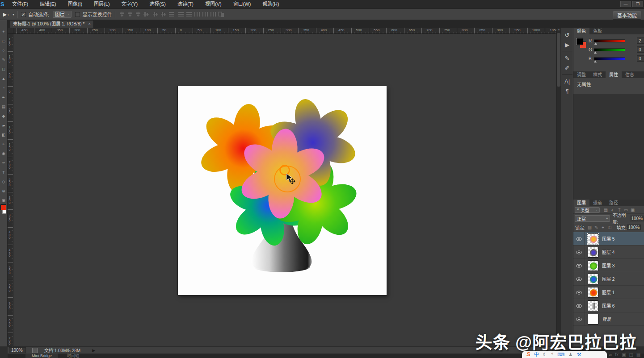 This screenshot has height=358, width=644. What do you see at coordinates (185, 4) in the screenshot?
I see `menu-item-6: 滤镜(T)` at bounding box center [185, 4].